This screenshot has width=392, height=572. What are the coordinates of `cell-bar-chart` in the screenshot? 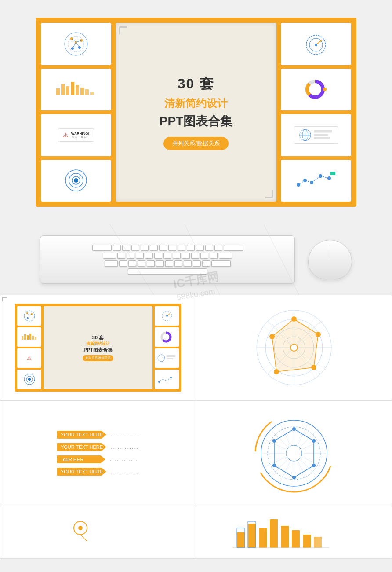 It's located at (76, 90).